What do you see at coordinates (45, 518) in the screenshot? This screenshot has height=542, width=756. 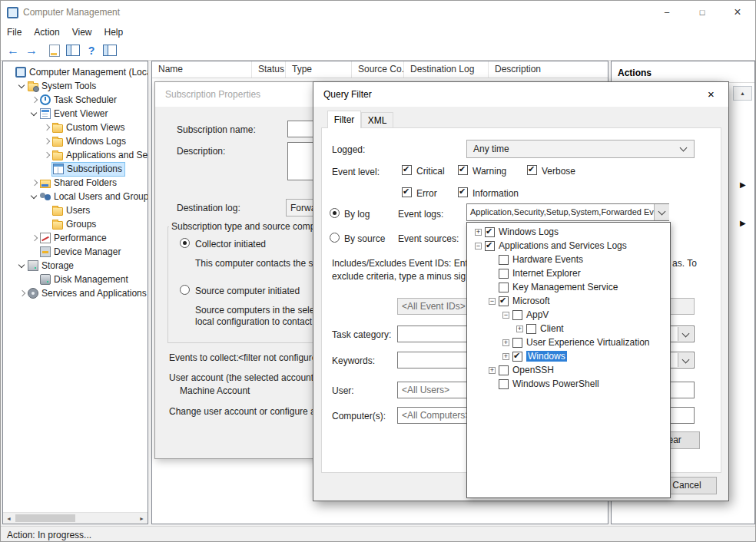 I see `scrollbar-thumb` at bounding box center [45, 518].